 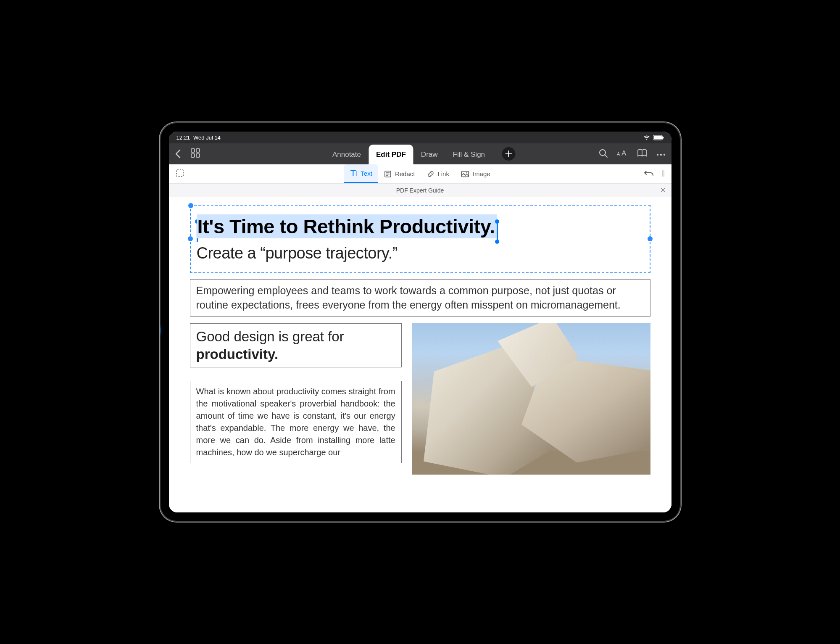 What do you see at coordinates (183, 138) in the screenshot?
I see `status-time: 12:21` at bounding box center [183, 138].